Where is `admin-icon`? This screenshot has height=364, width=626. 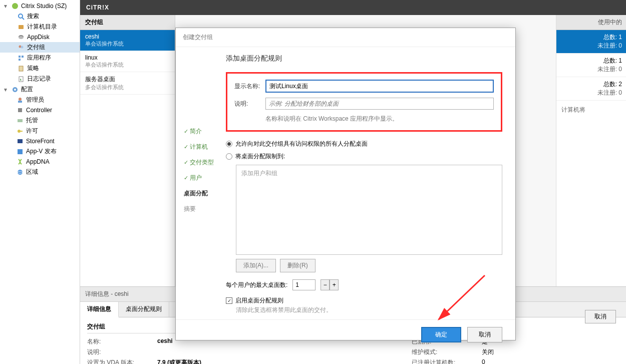
admin-icon is located at coordinates (20, 100).